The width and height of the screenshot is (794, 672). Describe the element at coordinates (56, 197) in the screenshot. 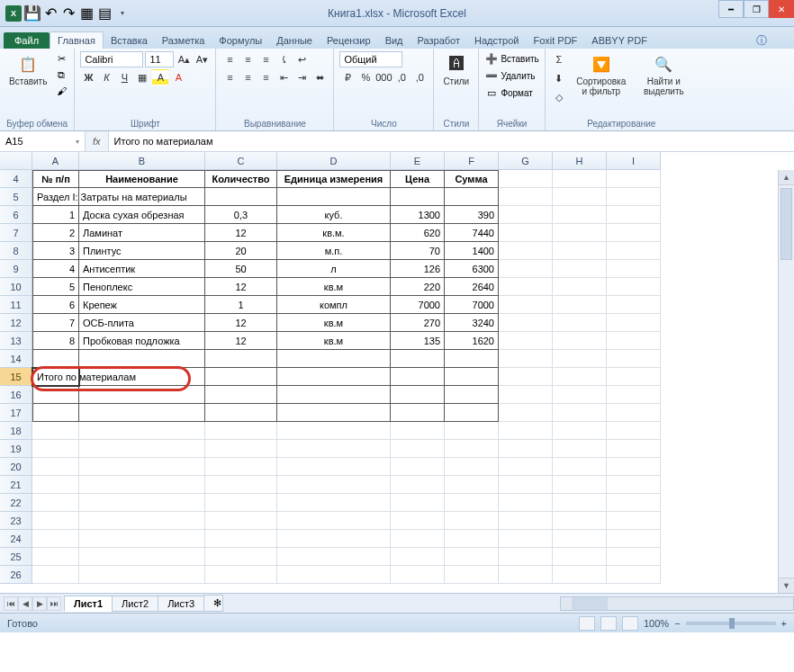

I see `cell-A5: Раздел I: Затраты на материалы` at that location.